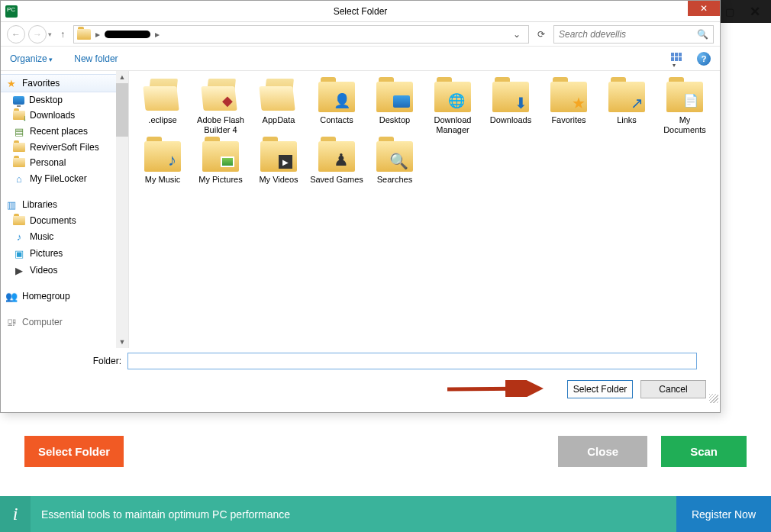  Describe the element at coordinates (634, 34) in the screenshot. I see `search-box: 🔍` at that location.